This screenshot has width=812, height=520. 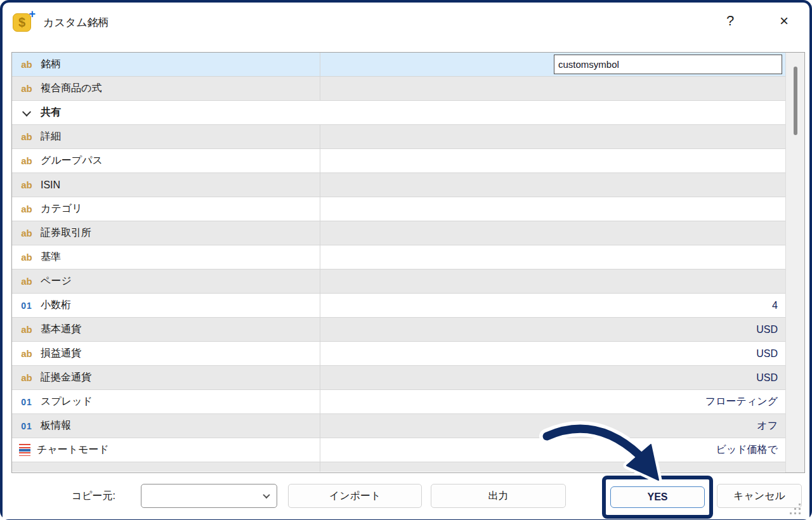 I want to click on copy-from-combobox, so click(x=209, y=496).